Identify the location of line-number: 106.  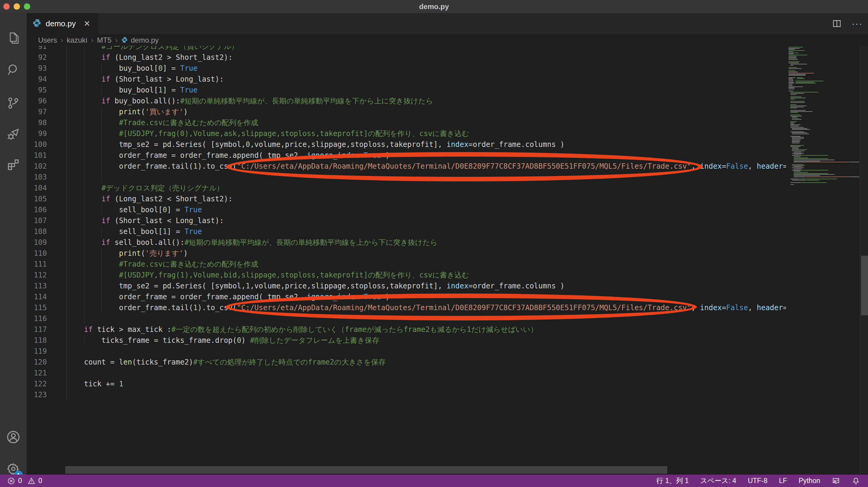
(37, 210).